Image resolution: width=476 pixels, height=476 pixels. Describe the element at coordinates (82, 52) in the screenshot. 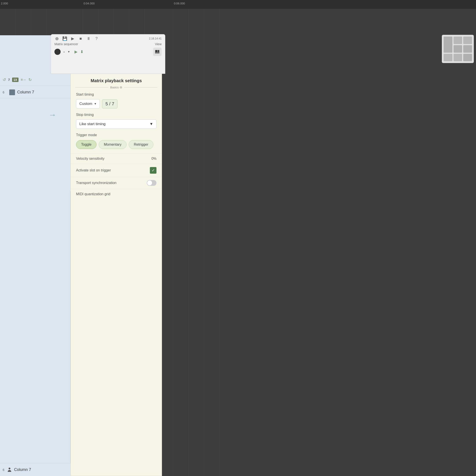

I see `download-icon: ⬇` at that location.